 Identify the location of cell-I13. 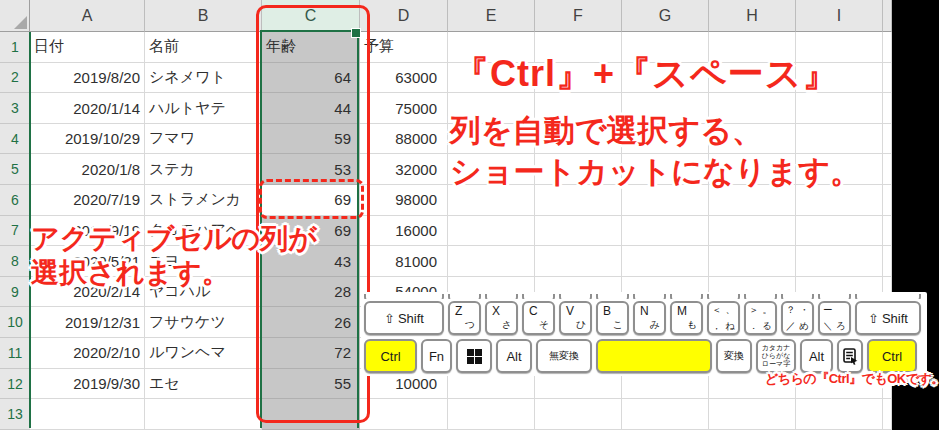
(840, 414).